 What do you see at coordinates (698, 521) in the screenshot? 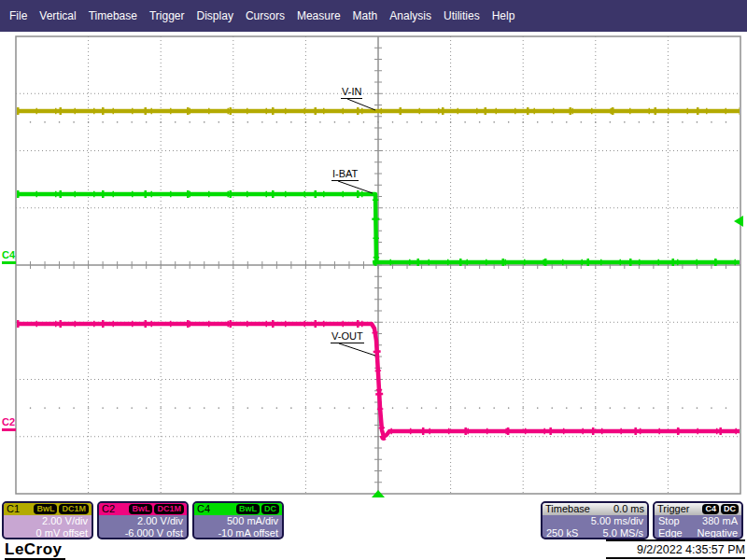
I see `trigger-box: Trigger C4 DC Stop 380 mA Edge Negative` at bounding box center [698, 521].